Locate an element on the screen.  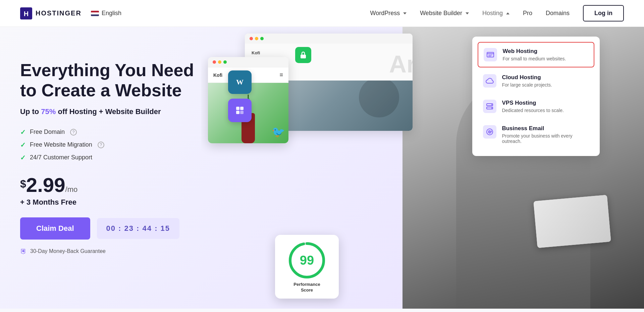
svg-text: H is located at coordinates (26, 14).